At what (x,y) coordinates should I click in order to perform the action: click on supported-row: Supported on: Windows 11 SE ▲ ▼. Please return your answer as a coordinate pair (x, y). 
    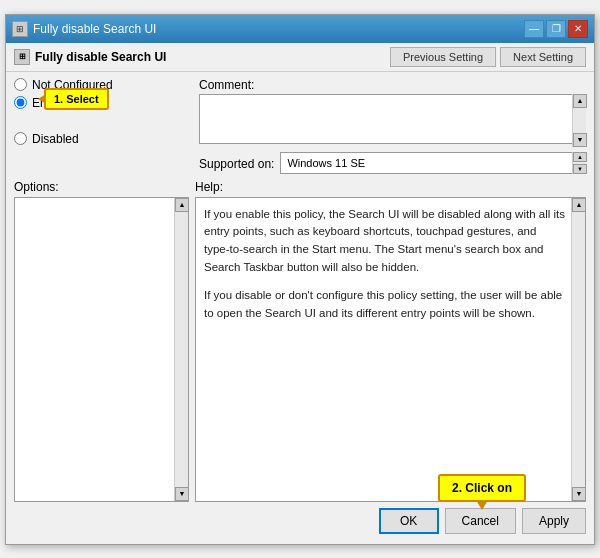
    Looking at the image, I should click on (392, 163).